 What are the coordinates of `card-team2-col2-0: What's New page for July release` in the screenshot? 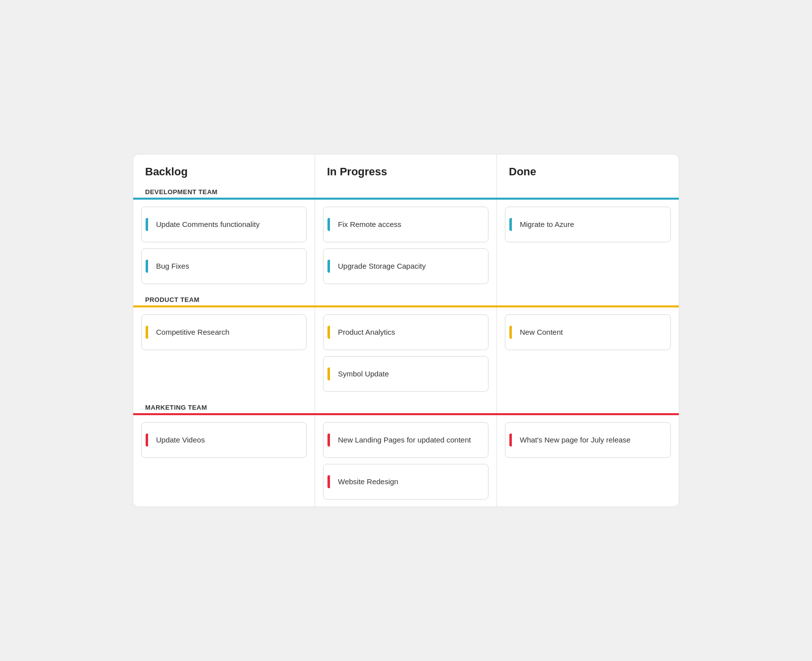 It's located at (588, 440).